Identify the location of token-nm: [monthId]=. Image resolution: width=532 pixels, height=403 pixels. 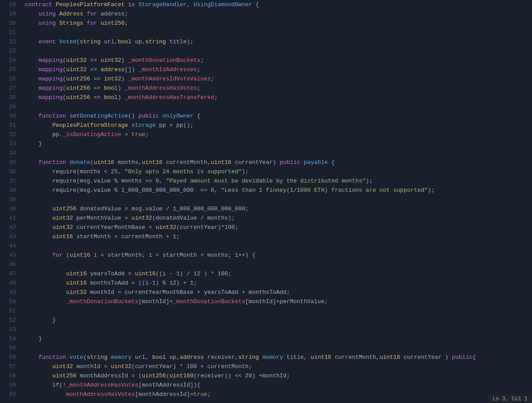
(155, 301).